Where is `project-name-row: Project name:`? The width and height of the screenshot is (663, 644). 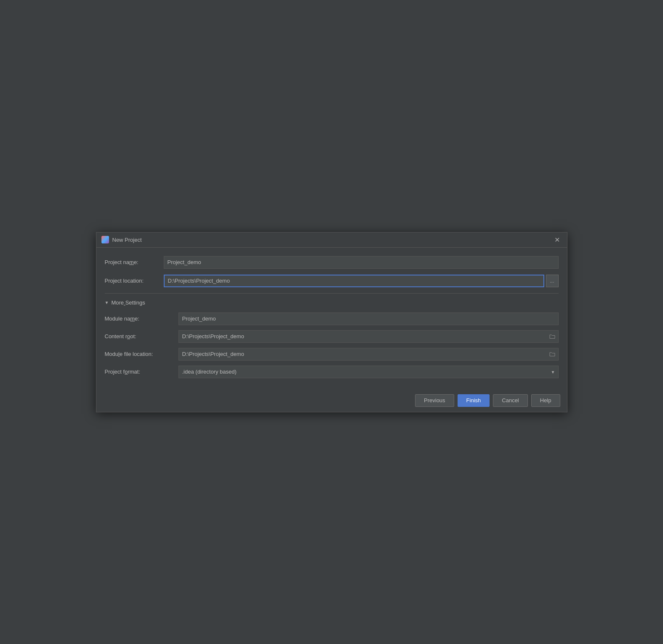 project-name-row: Project name: is located at coordinates (332, 262).